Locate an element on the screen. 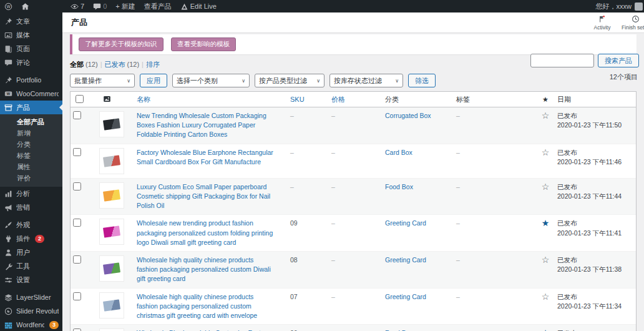 This screenshot has height=331, width=644. wordpress-logo-icon: W is located at coordinates (9, 6).